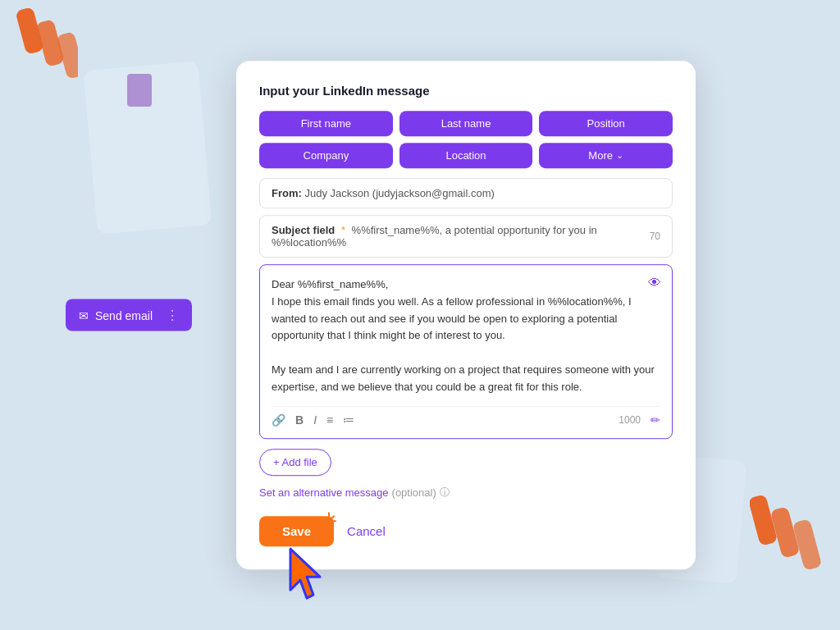 The image size is (840, 630). Describe the element at coordinates (343, 230) in the screenshot. I see `subject-required: *` at that location.